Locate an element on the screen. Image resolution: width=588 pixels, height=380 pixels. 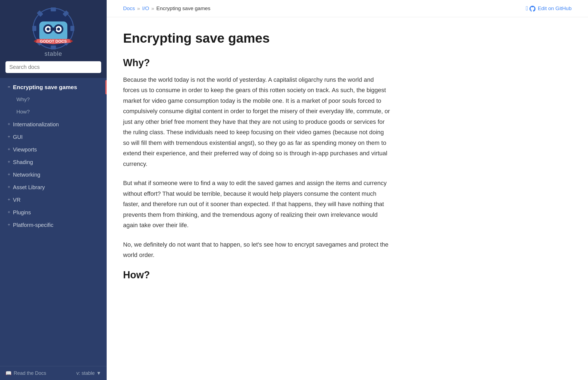
read-the-docs-link: 📖 Read the Docs is located at coordinates (26, 373).